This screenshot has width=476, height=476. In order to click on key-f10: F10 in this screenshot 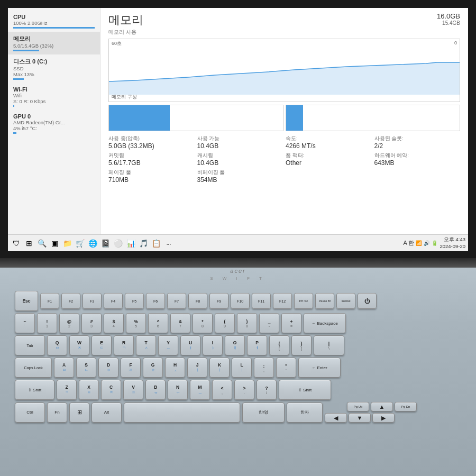, I will do `click(240, 301)`.